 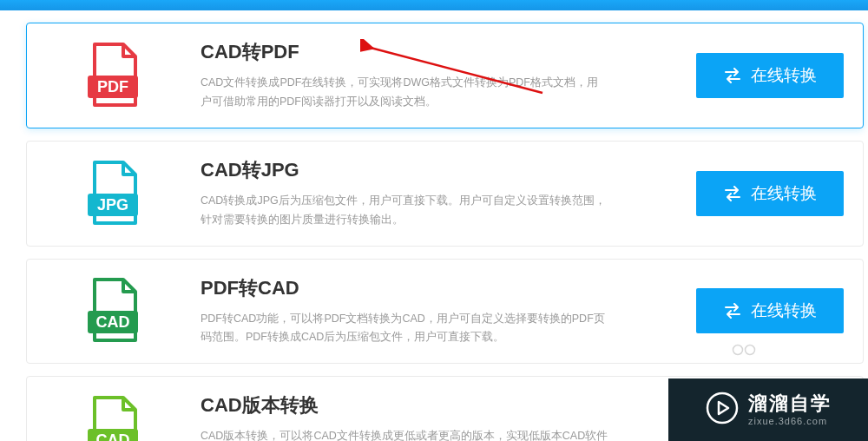 I want to click on card-desc: CAD文件转换成PDF在线转换，可实现将DWG格式文件转换为PDF格式文档，用户…, so click(x=404, y=93).